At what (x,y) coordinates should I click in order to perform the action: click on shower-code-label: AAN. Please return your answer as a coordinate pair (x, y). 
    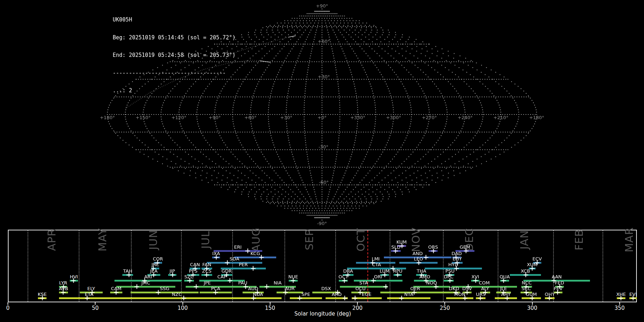
    Looking at the image, I should click on (557, 277).